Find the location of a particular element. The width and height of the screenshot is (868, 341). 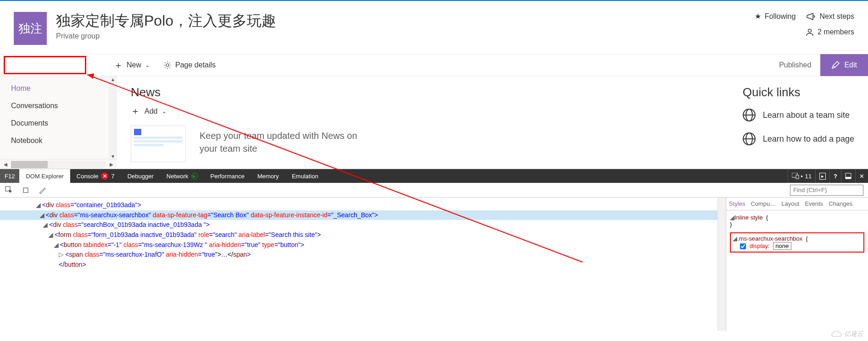

emulation-tab: Emulation is located at coordinates (305, 176).